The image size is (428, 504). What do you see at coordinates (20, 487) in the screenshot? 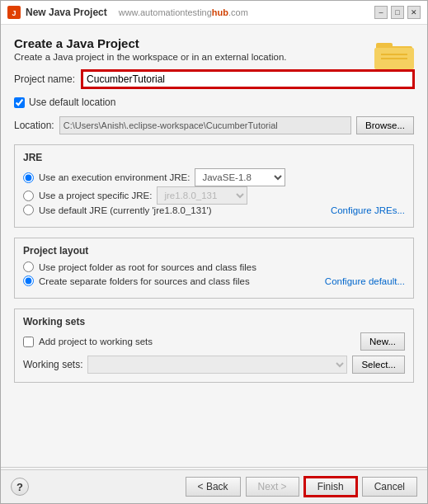
I see `footer-left: ?` at bounding box center [20, 487].